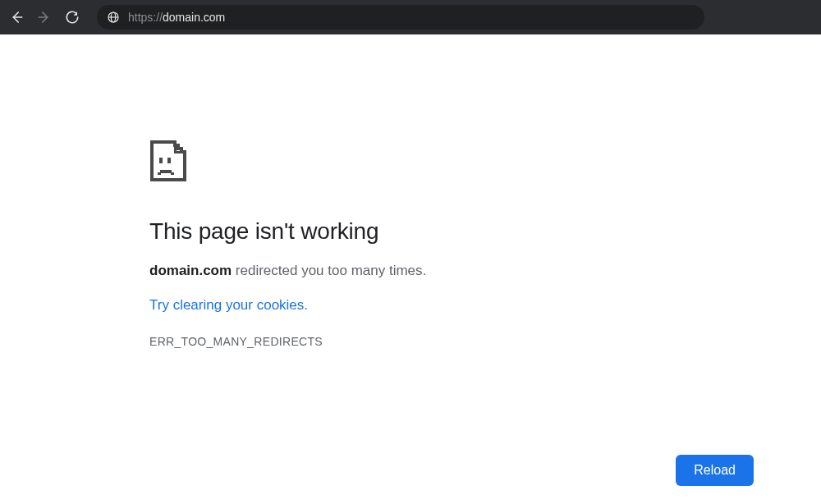  What do you see at coordinates (401, 17) in the screenshot?
I see `address-bar: https://domain.com` at bounding box center [401, 17].